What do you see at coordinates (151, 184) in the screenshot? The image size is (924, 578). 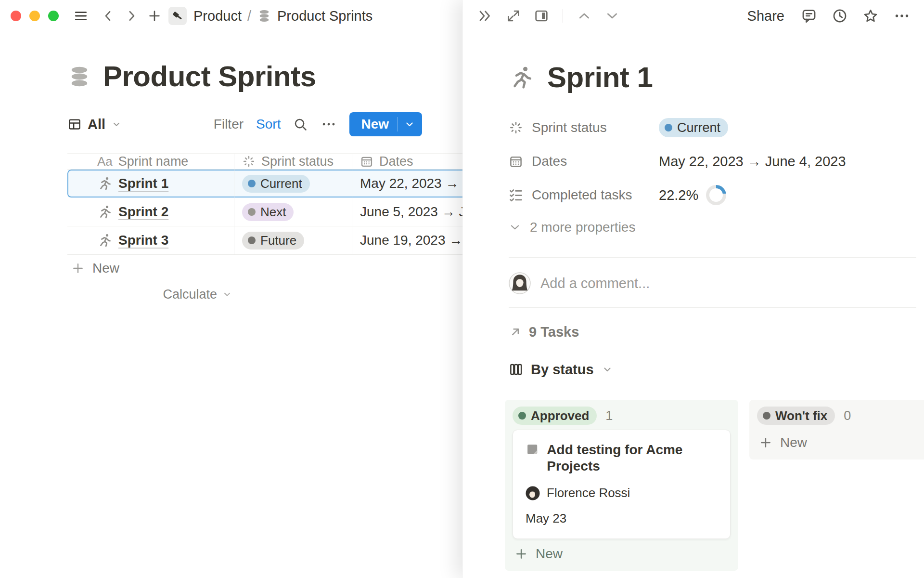 I see `sprint-name-cell: Sprint 1` at bounding box center [151, 184].